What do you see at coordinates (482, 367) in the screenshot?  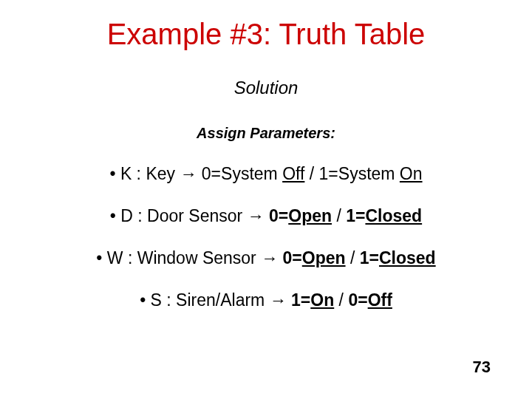 I see `page-number: 73` at bounding box center [482, 367].